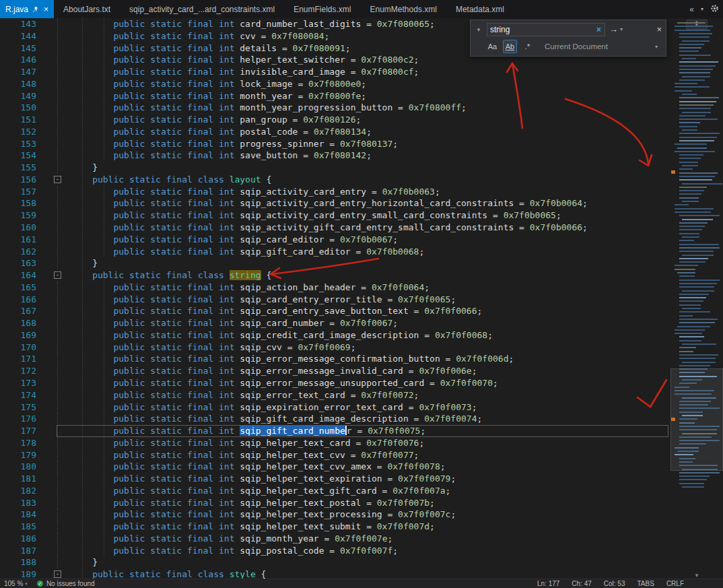  What do you see at coordinates (335, 371) in the screenshot?
I see `code-line-172: 172 public static final int sqip_error_m…` at bounding box center [335, 371].